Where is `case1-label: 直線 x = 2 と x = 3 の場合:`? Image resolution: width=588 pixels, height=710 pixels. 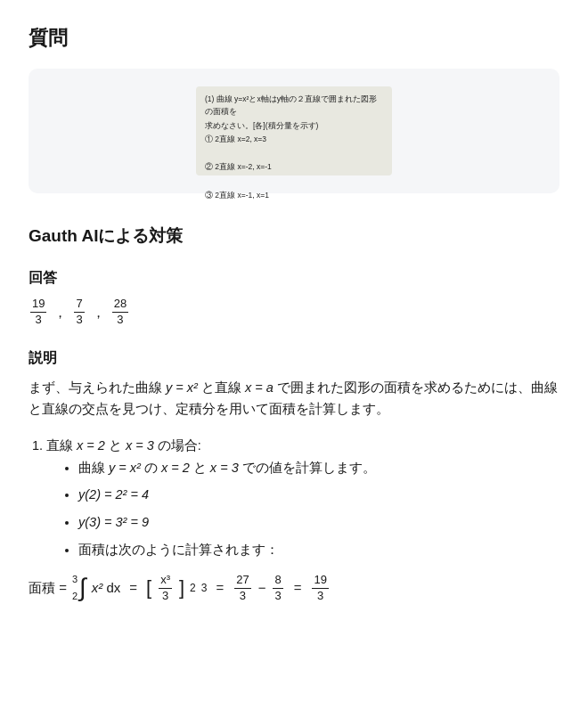
case1-label: 直線 x = 2 と x = 3 の場合: is located at coordinates (124, 445).